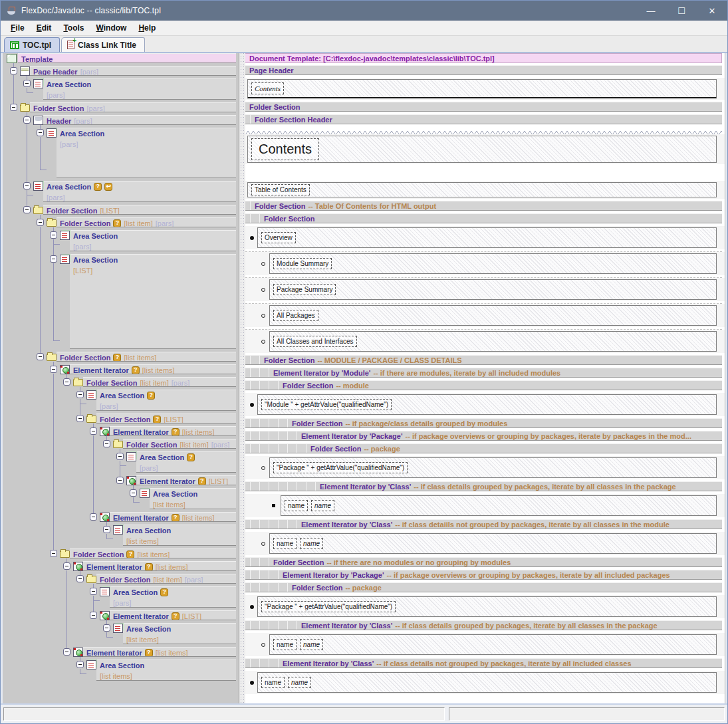 This screenshot has height=724, width=728. I want to click on doc-content-row: "Package " + getAttrValue("qualifiedName…, so click(485, 606).